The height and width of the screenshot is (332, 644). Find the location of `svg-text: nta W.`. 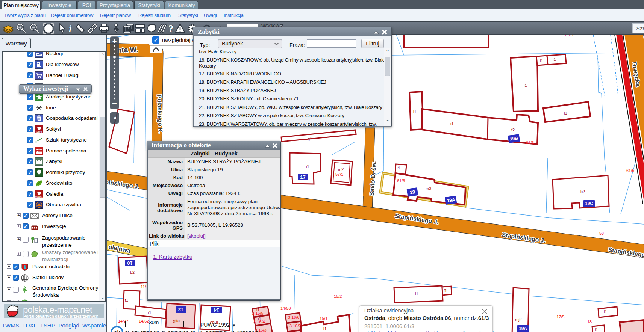

svg-text: nta W. is located at coordinates (128, 50).